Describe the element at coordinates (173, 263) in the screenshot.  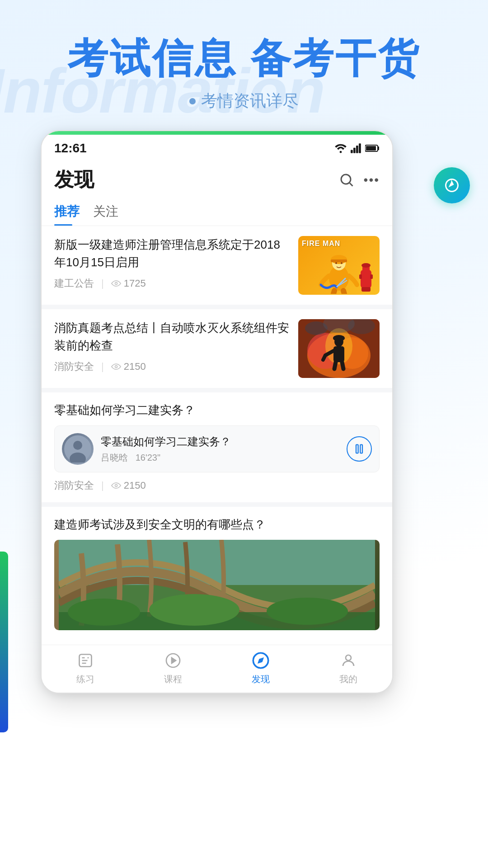
I see `article-text-1: 新版一级建造师注册管理信息系统定于2018年10月15日启用 建工公告 | 17…` at that location.